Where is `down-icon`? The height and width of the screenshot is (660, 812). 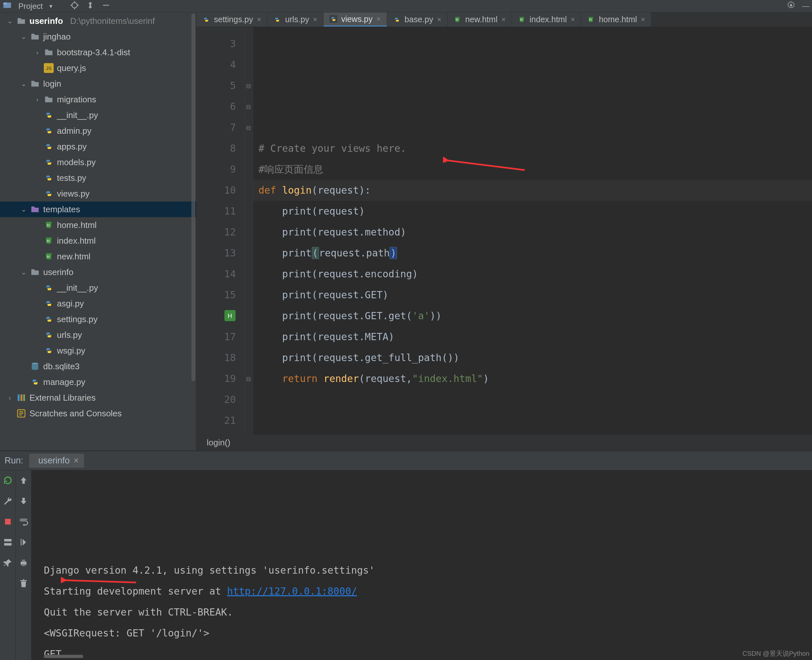
down-icon is located at coordinates (24, 502).